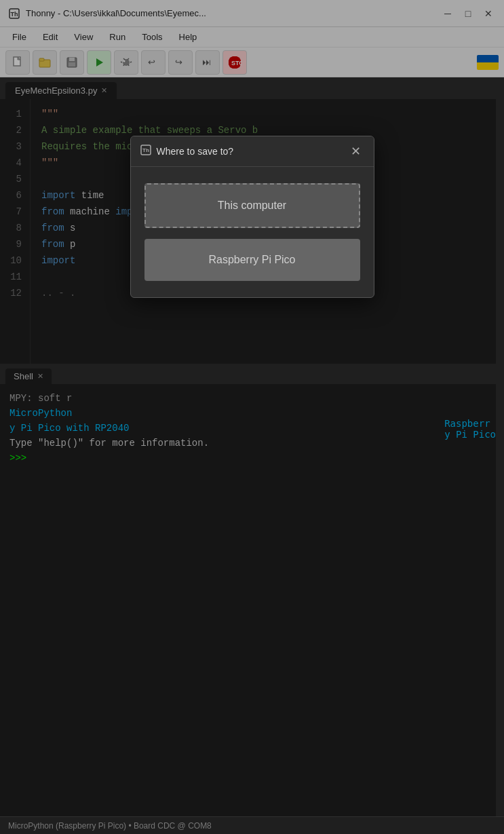 The height and width of the screenshot is (834, 504). Describe the element at coordinates (252, 152) in the screenshot. I see `dialog-header: Th Where to save to? ✕` at that location.